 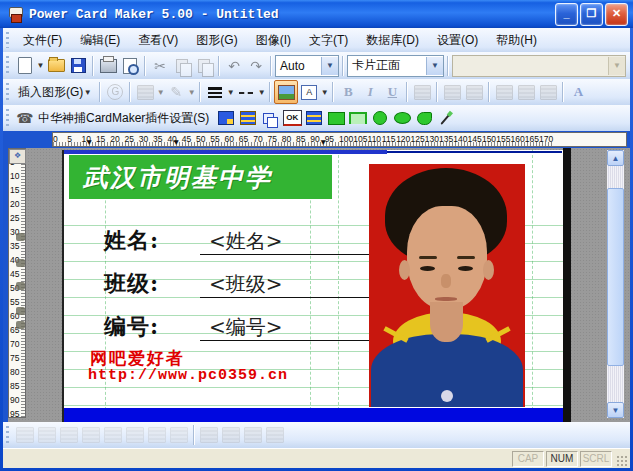 I want to click on num-lock-indicator: NUM, so click(x=562, y=459).